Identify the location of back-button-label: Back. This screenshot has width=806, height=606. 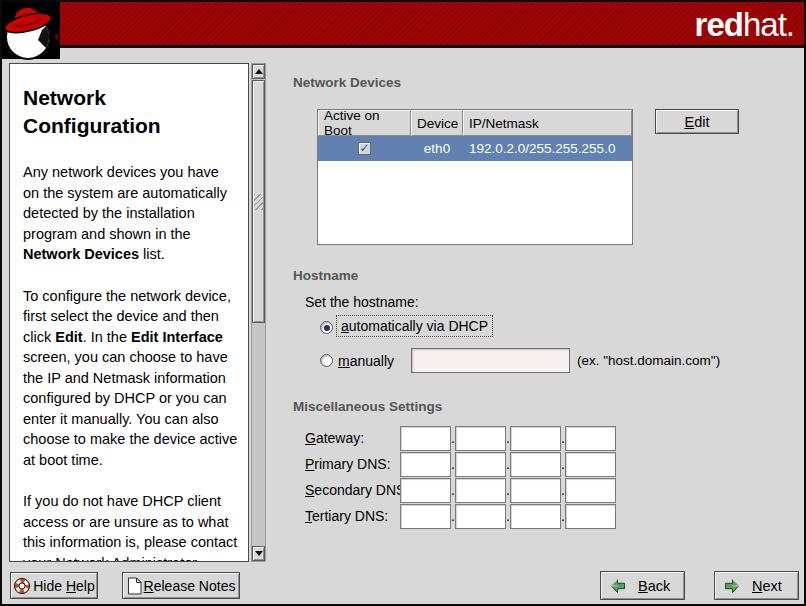
(654, 586).